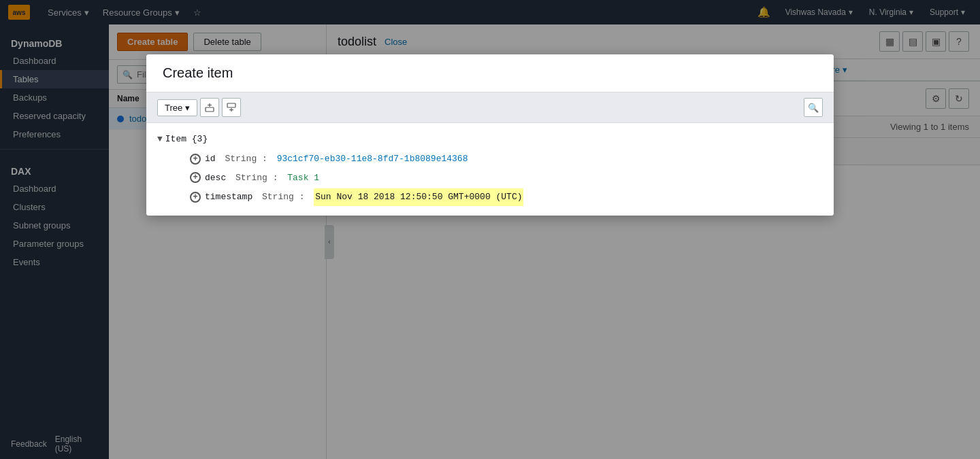  What do you see at coordinates (257, 178) in the screenshot?
I see `field-type-desc: String :` at bounding box center [257, 178].